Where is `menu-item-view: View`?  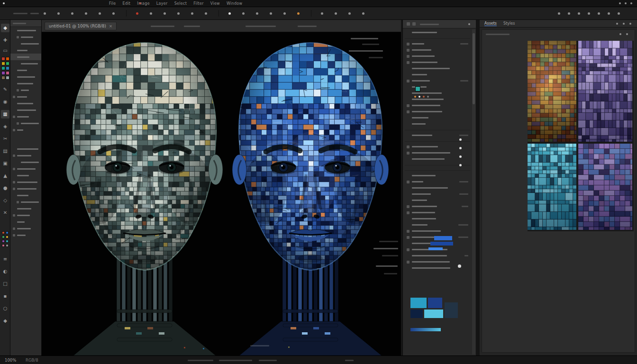 menu-item-view: View is located at coordinates (215, 4).